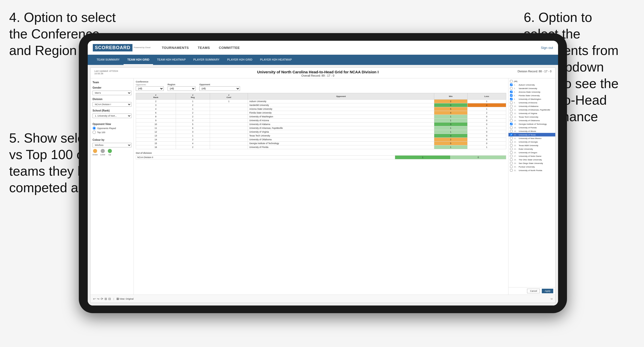 This screenshot has height=347, width=644. What do you see at coordinates (156, 132) in the screenshot?
I see `cell-rank: 12` at bounding box center [156, 132].